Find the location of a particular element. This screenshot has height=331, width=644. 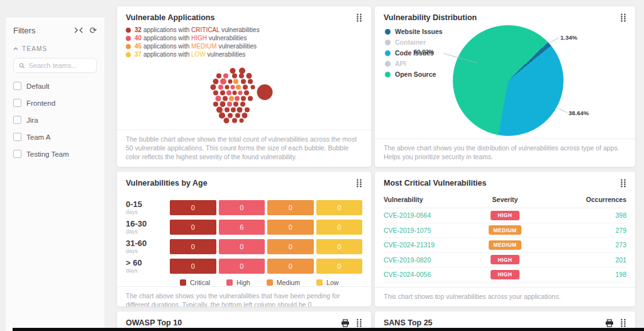

teams-section-header: TEAMS is located at coordinates (55, 49).